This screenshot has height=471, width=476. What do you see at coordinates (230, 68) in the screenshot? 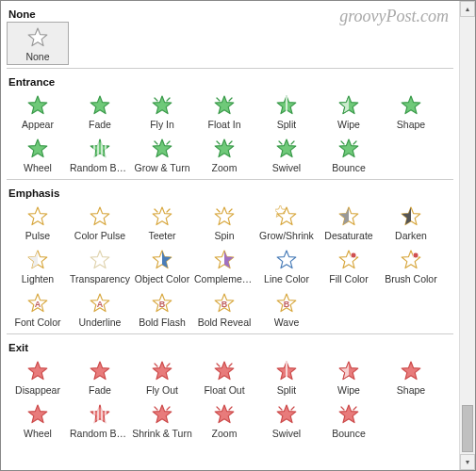
I see `section-divider` at bounding box center [230, 68].